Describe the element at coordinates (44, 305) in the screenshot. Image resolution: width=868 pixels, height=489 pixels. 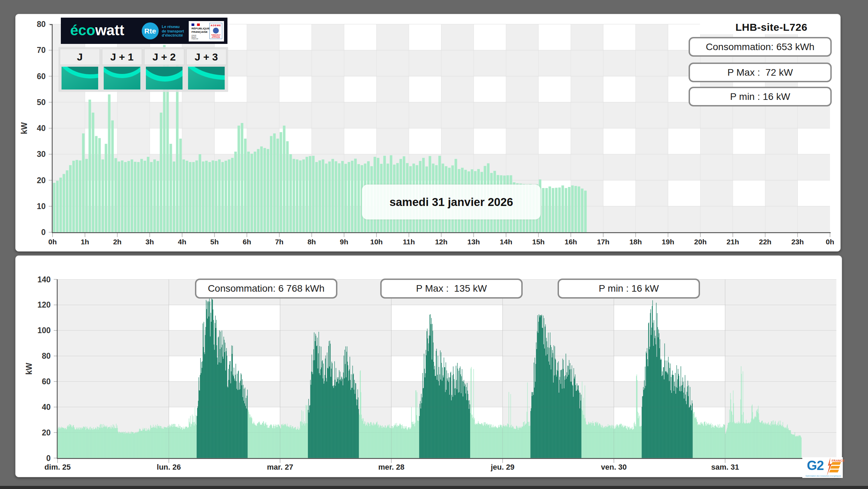
I see `svg-text: 120` at that location.